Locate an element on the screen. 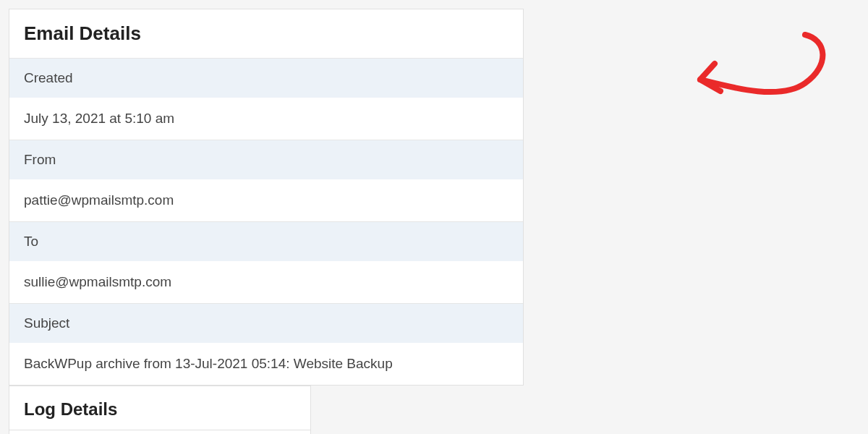  email-details-title: Email Details is located at coordinates (266, 33).